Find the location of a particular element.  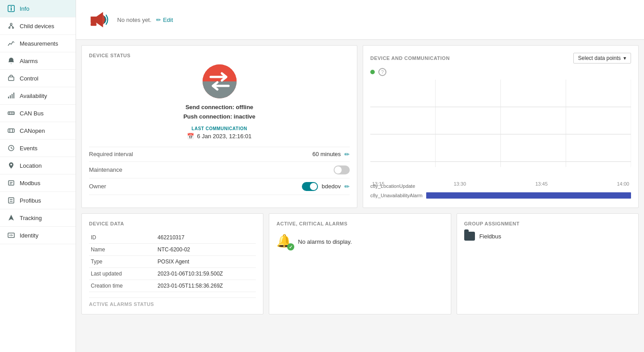

device-comm-title: DEVICE AND COMMUNICATION is located at coordinates (410, 58).